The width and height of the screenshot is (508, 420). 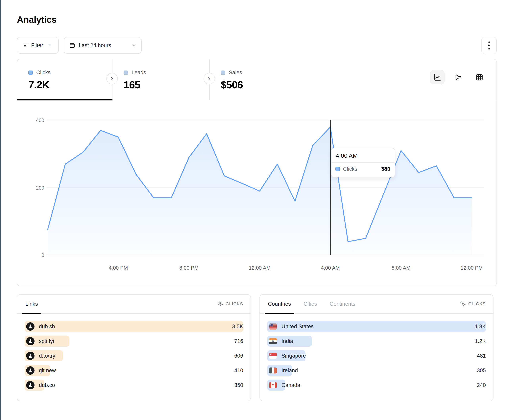 What do you see at coordinates (310, 304) in the screenshot?
I see `tab-cities: Cities` at bounding box center [310, 304].